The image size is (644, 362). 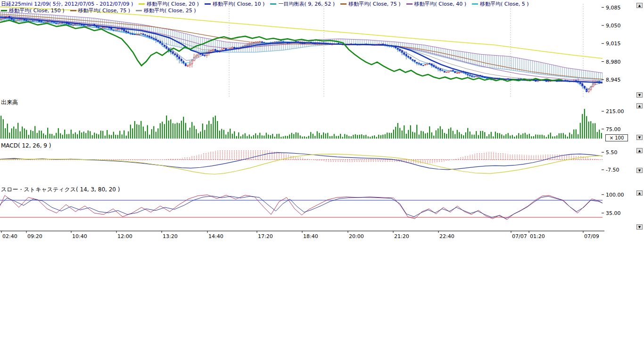 What do you see at coordinates (639, 106) in the screenshot?
I see `volume-scale-up-button: ▲` at bounding box center [639, 106].